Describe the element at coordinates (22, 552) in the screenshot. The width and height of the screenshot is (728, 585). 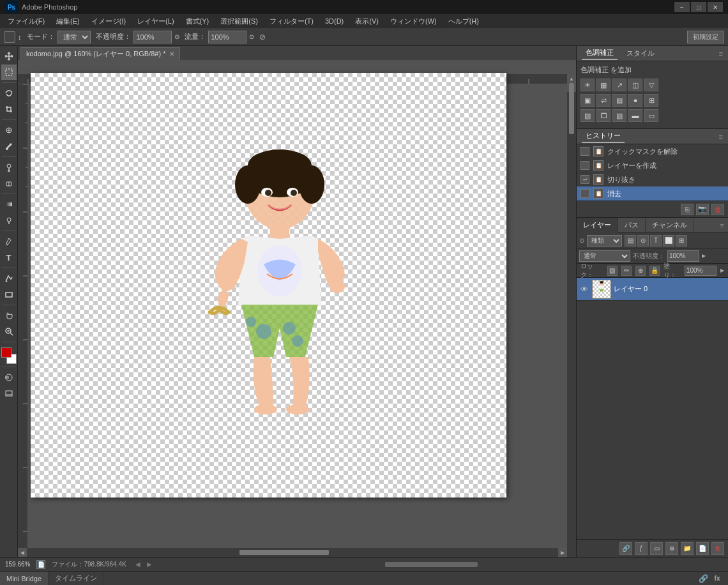
I see `scroll-left-arrow: ◀` at that location.